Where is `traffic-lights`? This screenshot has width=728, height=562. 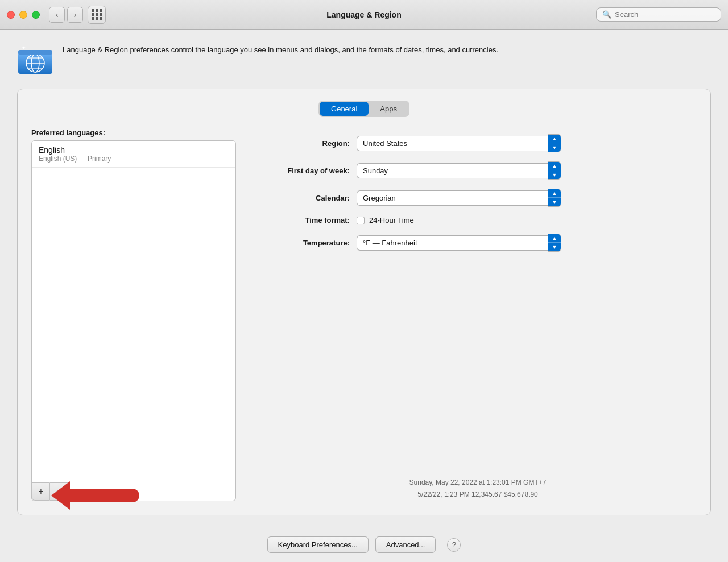 traffic-lights is located at coordinates (23, 15).